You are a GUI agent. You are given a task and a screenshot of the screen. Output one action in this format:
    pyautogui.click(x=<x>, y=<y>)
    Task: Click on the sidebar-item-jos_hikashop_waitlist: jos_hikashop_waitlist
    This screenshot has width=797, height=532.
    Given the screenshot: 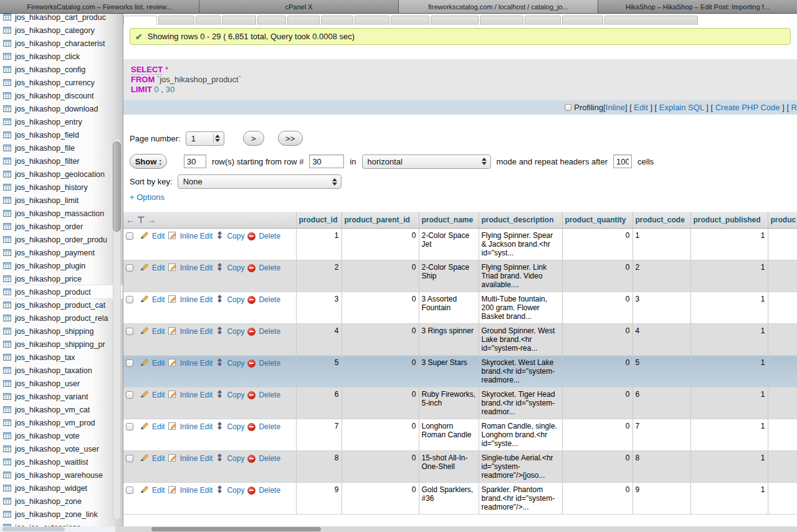 What is the action you would take?
    pyautogui.click(x=61, y=462)
    